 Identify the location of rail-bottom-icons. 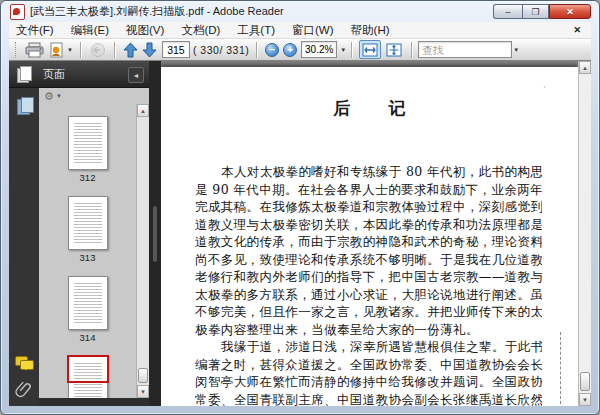
(24, 378).